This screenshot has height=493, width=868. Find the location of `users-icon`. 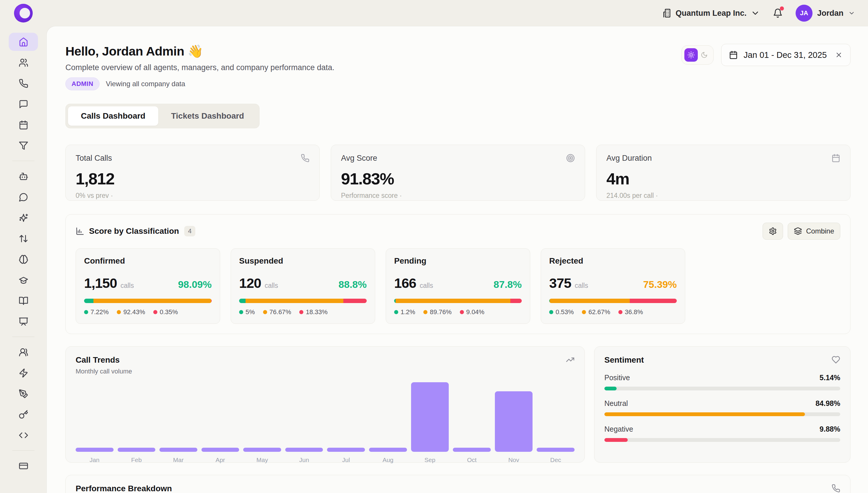

users-icon is located at coordinates (24, 63).